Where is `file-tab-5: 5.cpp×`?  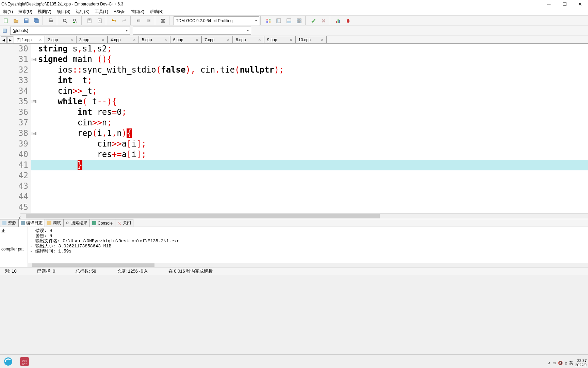 file-tab-5: 5.cpp× is located at coordinates (154, 40).